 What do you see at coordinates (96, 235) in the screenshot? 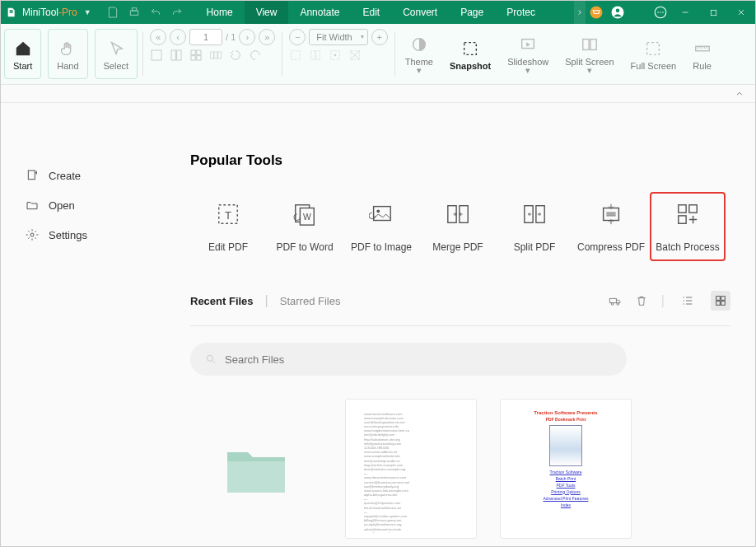
I see `sidebar-item-settings: Settings` at bounding box center [96, 235].